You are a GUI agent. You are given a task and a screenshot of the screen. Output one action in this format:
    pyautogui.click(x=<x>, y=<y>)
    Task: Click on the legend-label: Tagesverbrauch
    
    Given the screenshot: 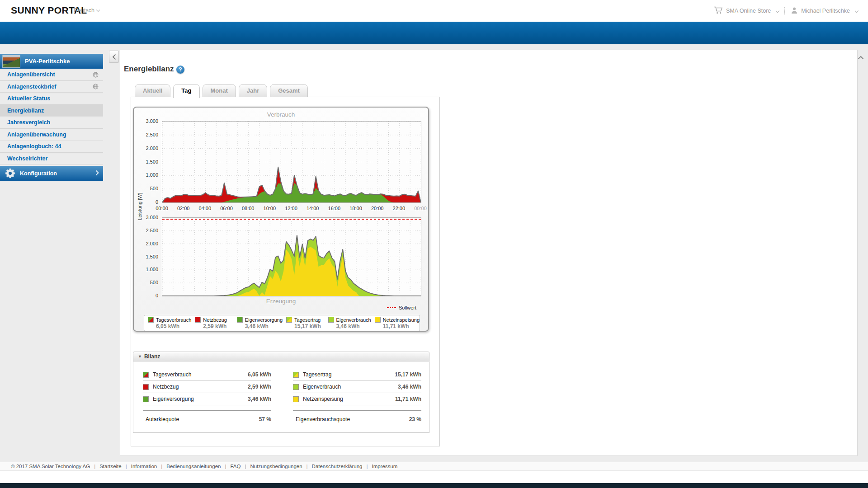 What is the action you would take?
    pyautogui.click(x=174, y=320)
    